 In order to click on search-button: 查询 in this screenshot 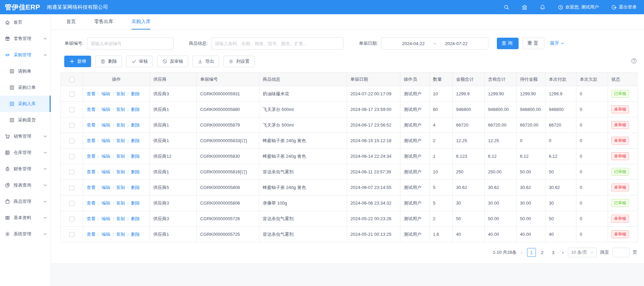, I will do `click(508, 43)`.